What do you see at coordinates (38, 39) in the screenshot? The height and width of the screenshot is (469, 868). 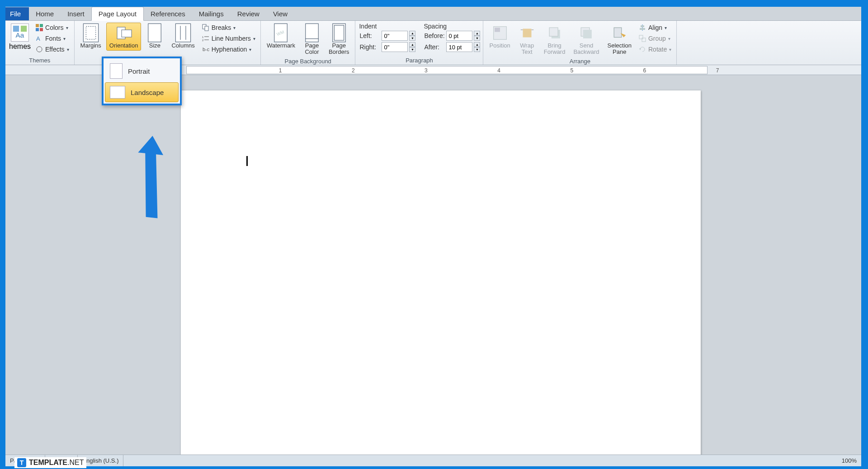 I see `svg-text: A` at bounding box center [38, 39].